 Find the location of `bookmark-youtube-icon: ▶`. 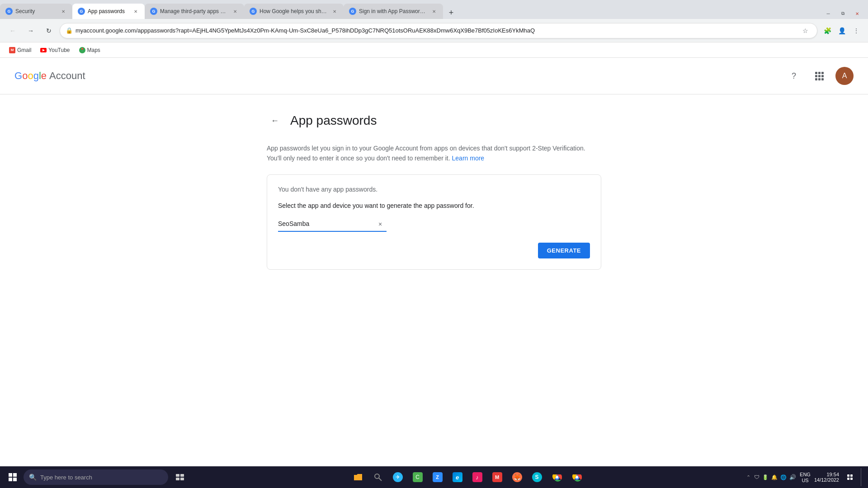

bookmark-youtube-icon: ▶ is located at coordinates (43, 50).